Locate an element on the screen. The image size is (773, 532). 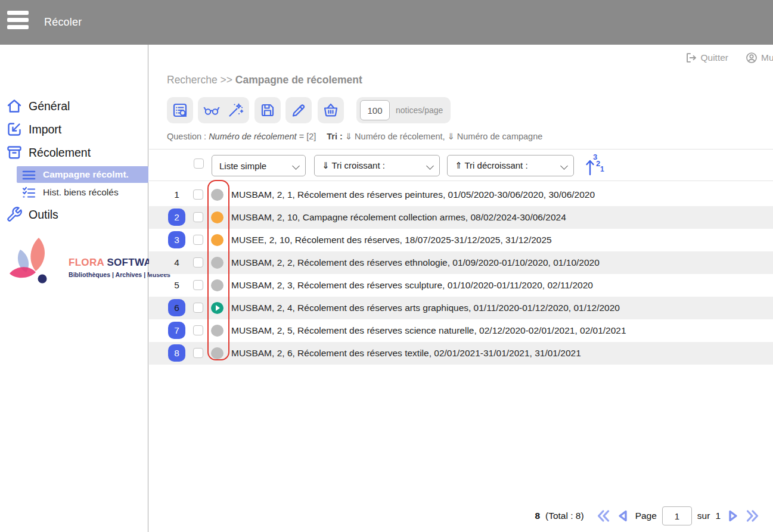
sidebar-item-general: Général is located at coordinates (74, 106).